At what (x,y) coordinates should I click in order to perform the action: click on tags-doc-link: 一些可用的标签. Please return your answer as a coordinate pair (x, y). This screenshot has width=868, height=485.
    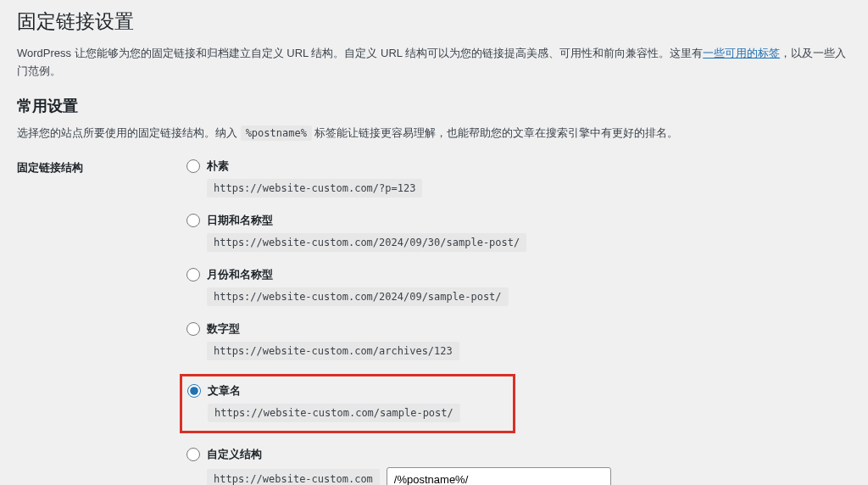
    Looking at the image, I should click on (741, 53).